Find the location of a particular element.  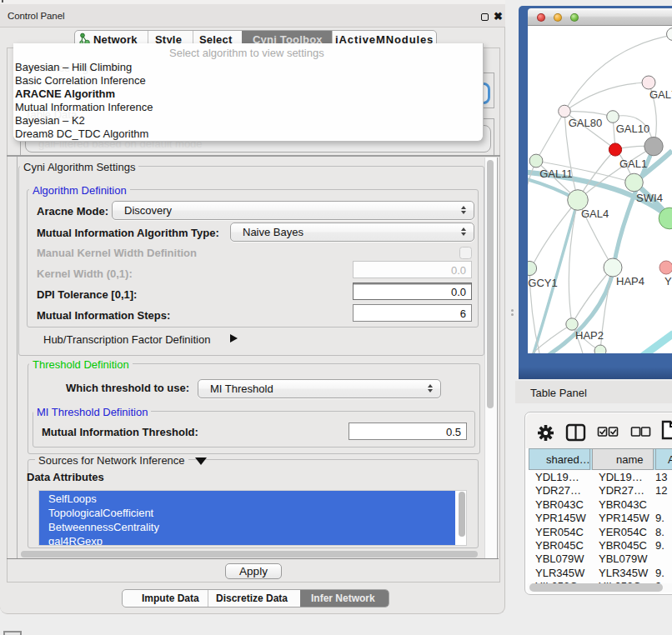

svg-text: SWI4 is located at coordinates (649, 198).